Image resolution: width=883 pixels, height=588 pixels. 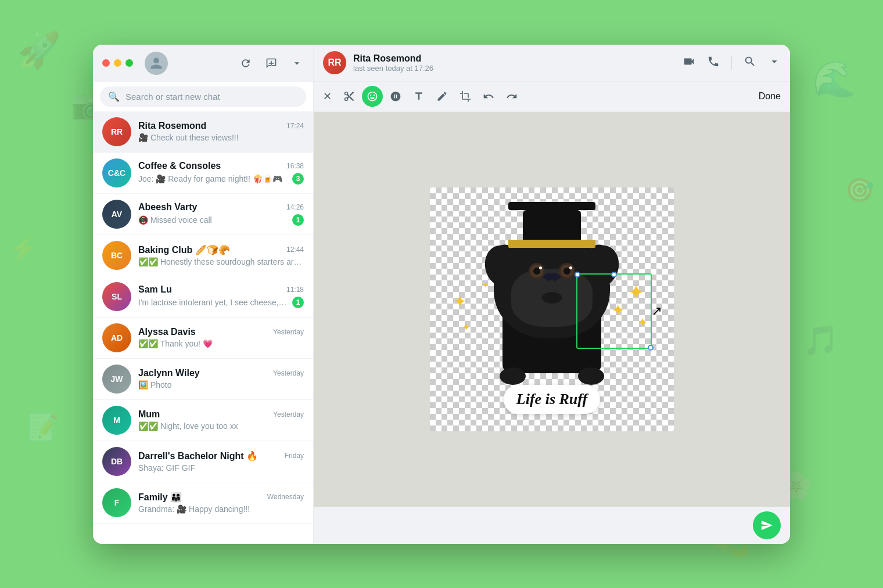 What do you see at coordinates (221, 344) in the screenshot?
I see `chat-preview-alyssa: ✅✅ Thank you! 💗` at bounding box center [221, 344].